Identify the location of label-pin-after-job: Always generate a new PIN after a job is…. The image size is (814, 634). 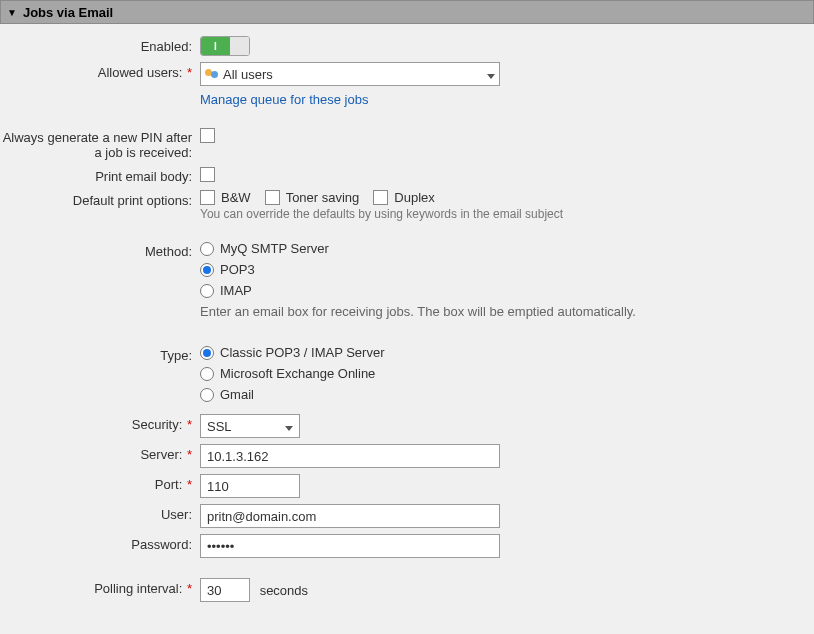
(100, 144).